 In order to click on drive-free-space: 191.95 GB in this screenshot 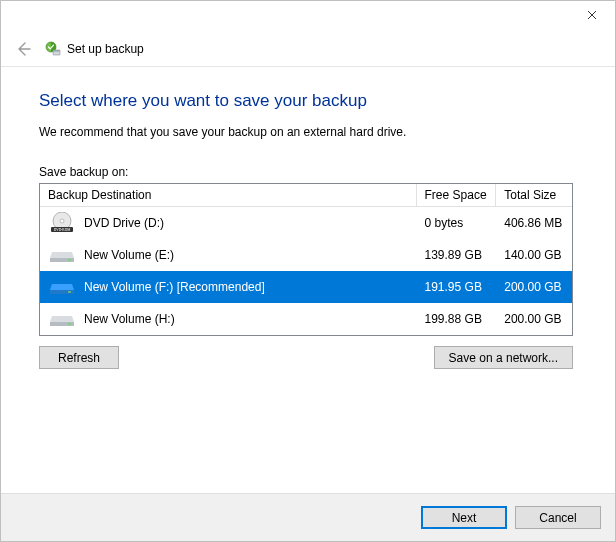, I will do `click(457, 287)`.